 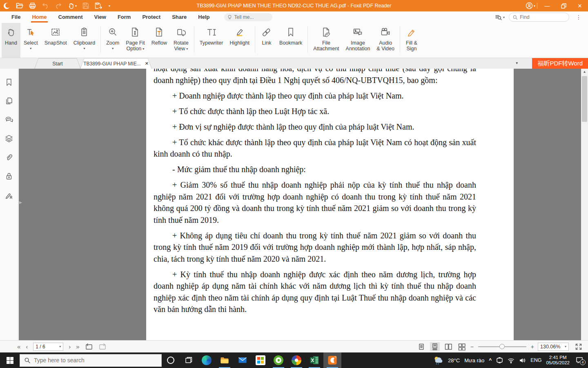 I want to click on typewriter-label: Typewriter, so click(x=212, y=43).